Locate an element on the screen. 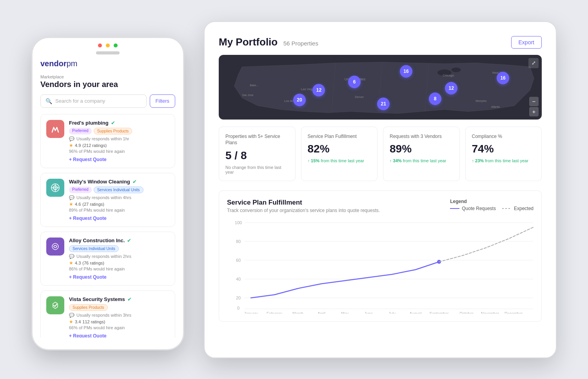  tag-row: Supplies Products is located at coordinates (119, 307).